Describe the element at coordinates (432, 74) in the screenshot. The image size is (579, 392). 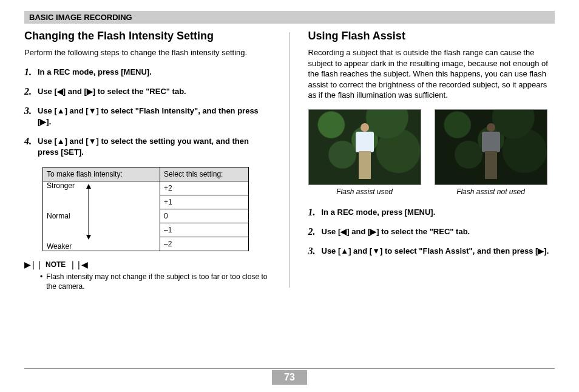
I see `right-intro: Recording a subject that is outside the …` at that location.